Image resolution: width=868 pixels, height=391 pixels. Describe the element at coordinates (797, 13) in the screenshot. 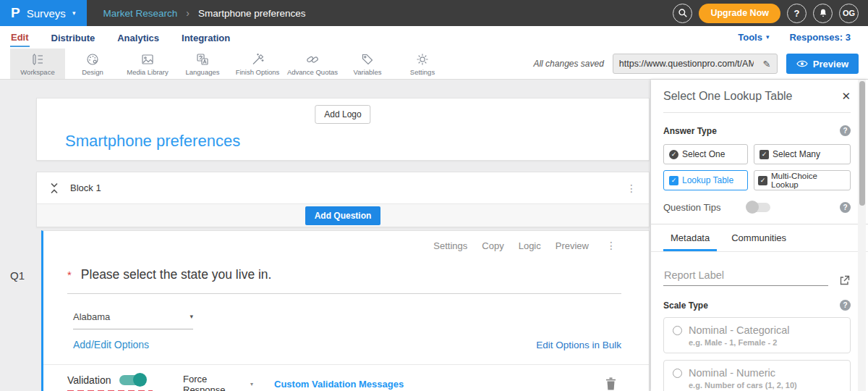

I see `help-button: ?` at that location.